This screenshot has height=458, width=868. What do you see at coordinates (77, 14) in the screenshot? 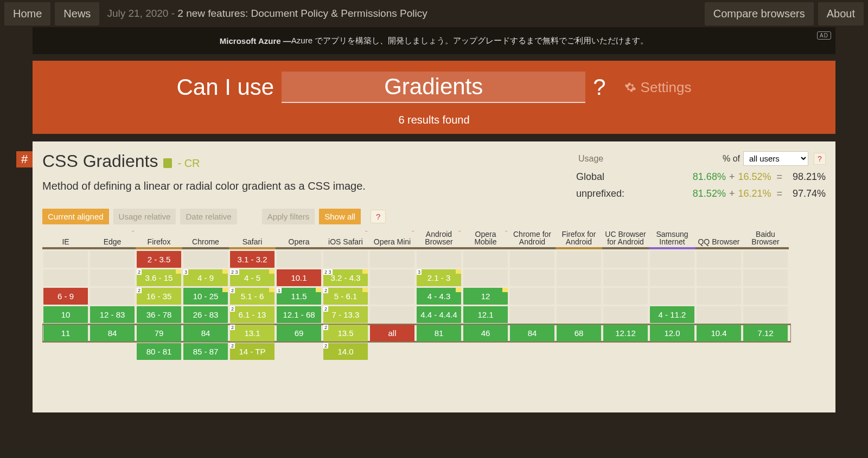
I see `nav-news: News` at bounding box center [77, 14].